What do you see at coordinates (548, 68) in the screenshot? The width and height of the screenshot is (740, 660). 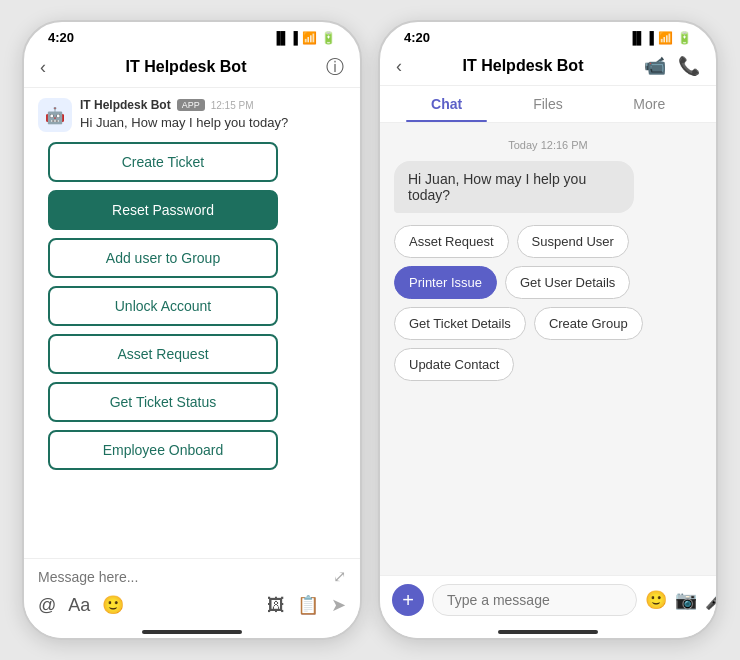 I see `right-header: ‹ IT Helpdesk Bot 📹 📞` at bounding box center [548, 68].